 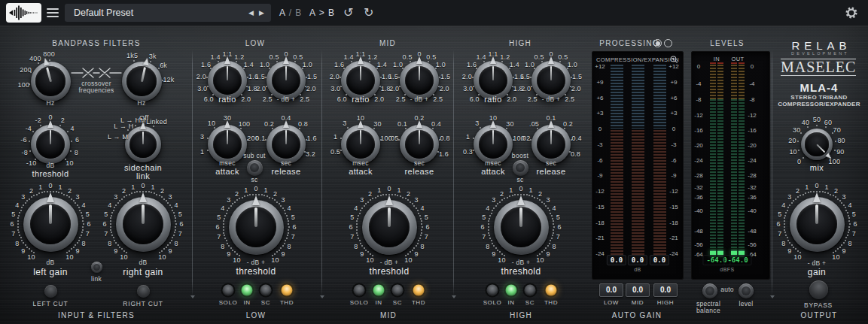 I want to click on high-release-knob, so click(x=551, y=144).